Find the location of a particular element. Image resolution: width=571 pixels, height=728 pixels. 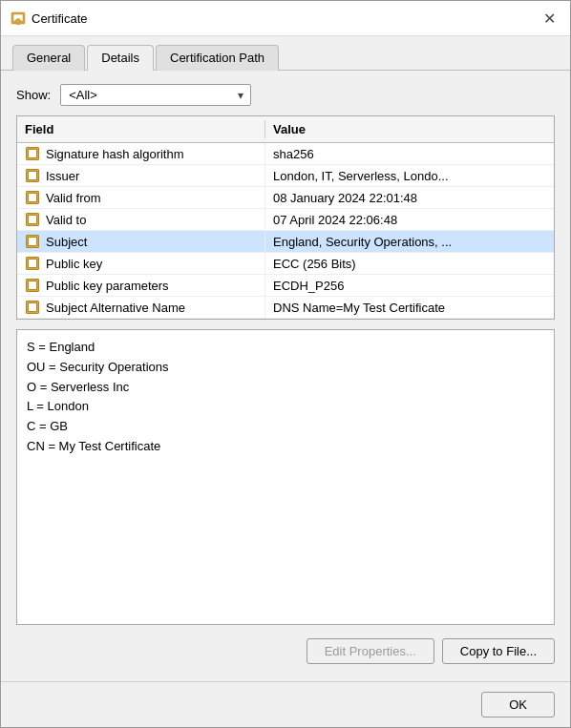

table-row: Subject Alternative Name DNS Name=My Tes… is located at coordinates (286, 307).